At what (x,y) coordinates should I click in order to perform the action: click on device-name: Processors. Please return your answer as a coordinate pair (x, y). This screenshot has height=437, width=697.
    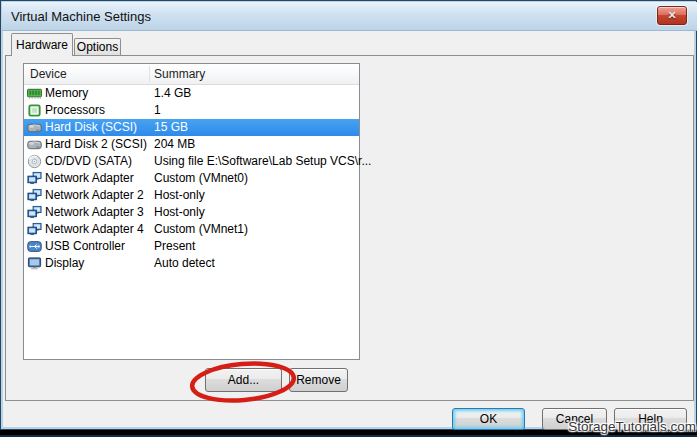
    Looking at the image, I should click on (75, 110).